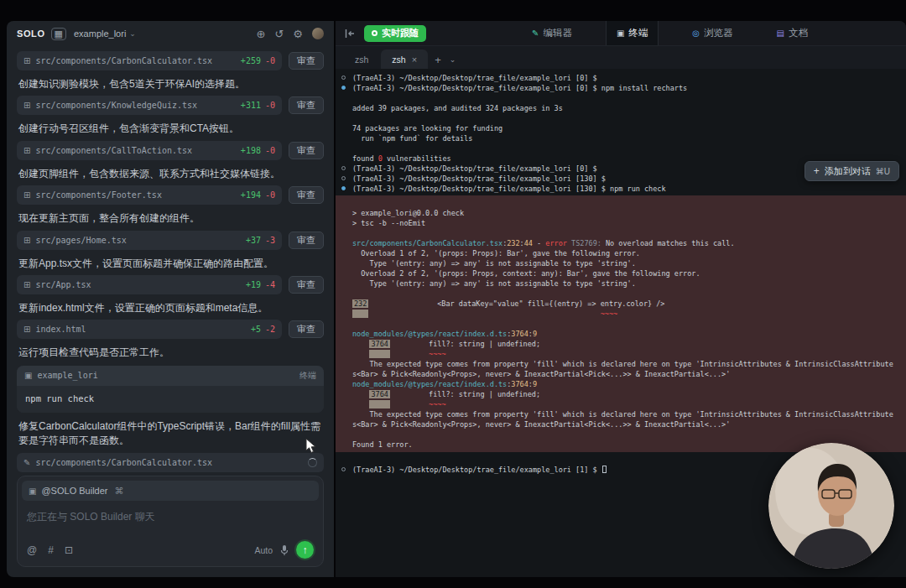 Image resolution: width=906 pixels, height=588 pixels. Describe the element at coordinates (883, 171) in the screenshot. I see `add-to-chat-shortcut: ⌘U` at that location.